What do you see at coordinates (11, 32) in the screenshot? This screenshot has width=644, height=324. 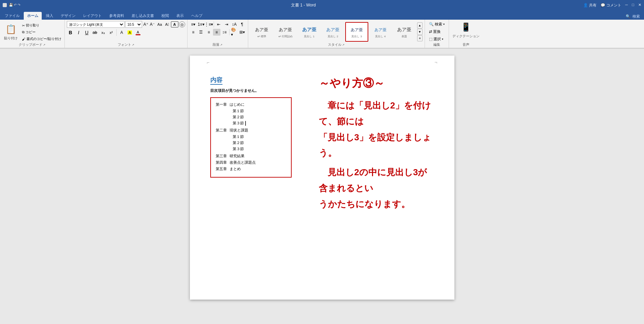 I see `paste-button: 📋 貼り付け` at bounding box center [11, 32].